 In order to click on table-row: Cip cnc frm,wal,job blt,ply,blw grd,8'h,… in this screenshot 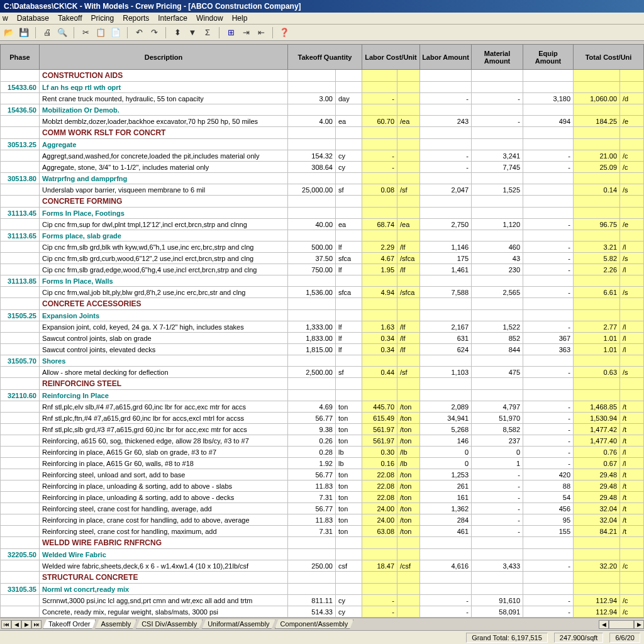, I will do `click(322, 292)`.